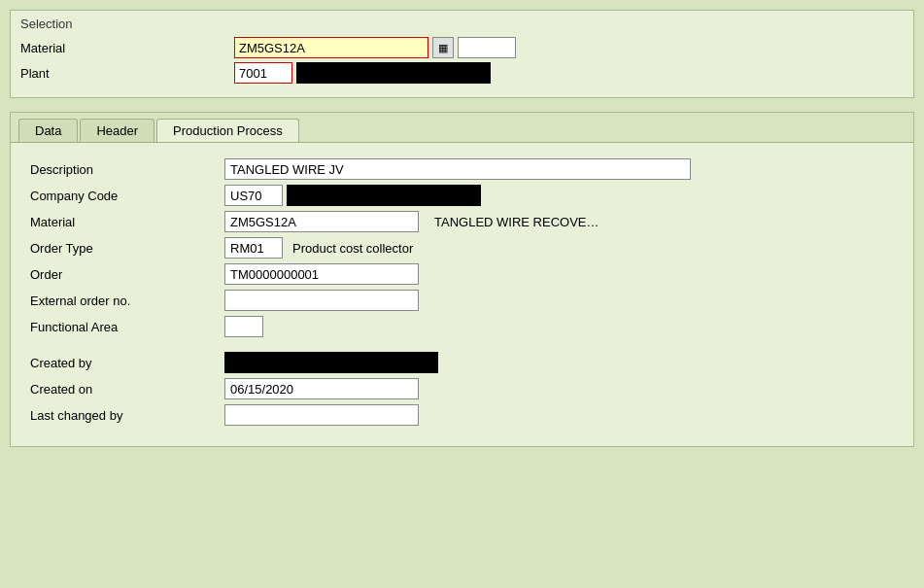 This screenshot has width=924, height=588. I want to click on spacer, so click(462, 347).